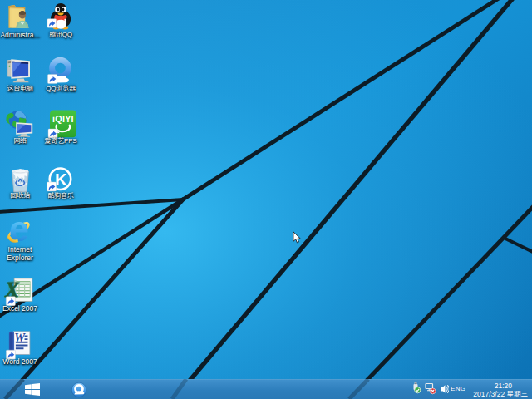  Describe the element at coordinates (20, 337) in the screenshot. I see `svg-text: W` at that location.